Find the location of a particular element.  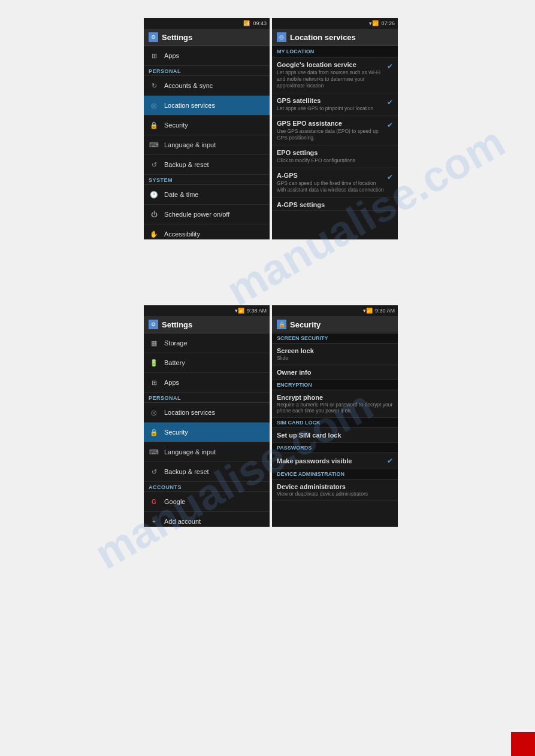

screen-lock-title: Screen lock is located at coordinates (335, 351).